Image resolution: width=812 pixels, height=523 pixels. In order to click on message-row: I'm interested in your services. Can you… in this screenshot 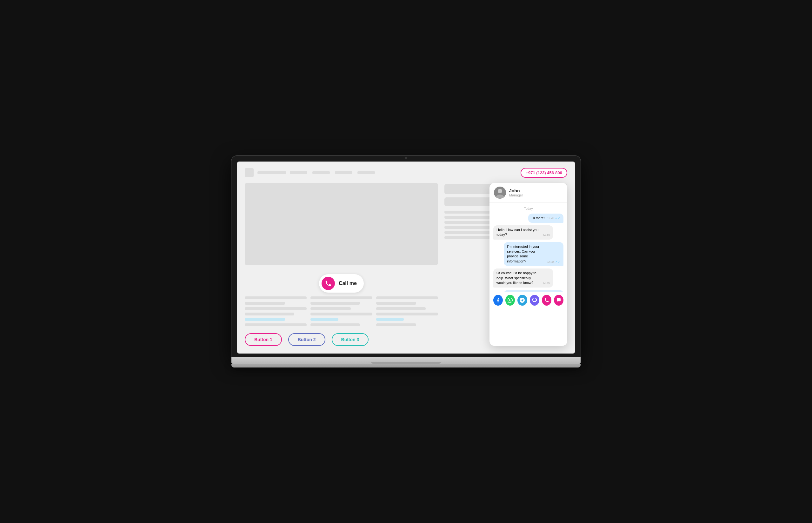, I will do `click(528, 254)`.